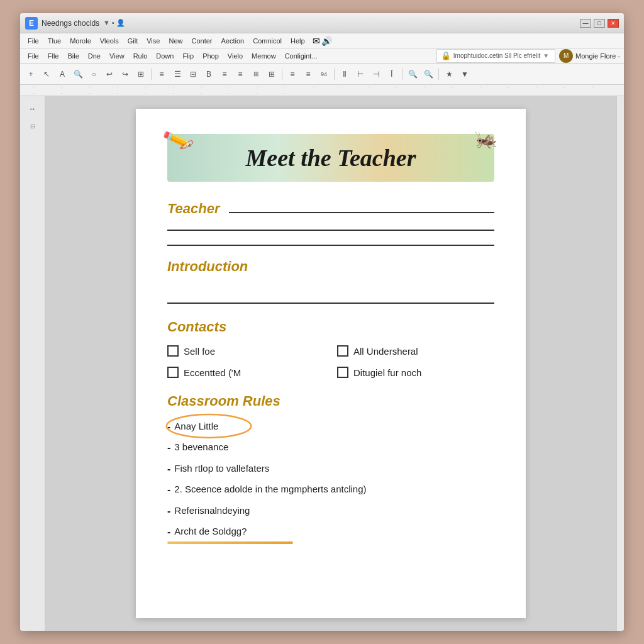 The image size is (644, 644). What do you see at coordinates (428, 74) in the screenshot?
I see `toolbar-zoomout-button: 🔍` at bounding box center [428, 74].